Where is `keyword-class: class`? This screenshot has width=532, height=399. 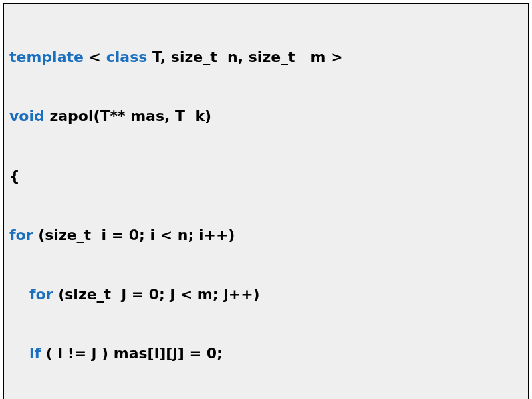
keyword-class: class is located at coordinates (127, 57).